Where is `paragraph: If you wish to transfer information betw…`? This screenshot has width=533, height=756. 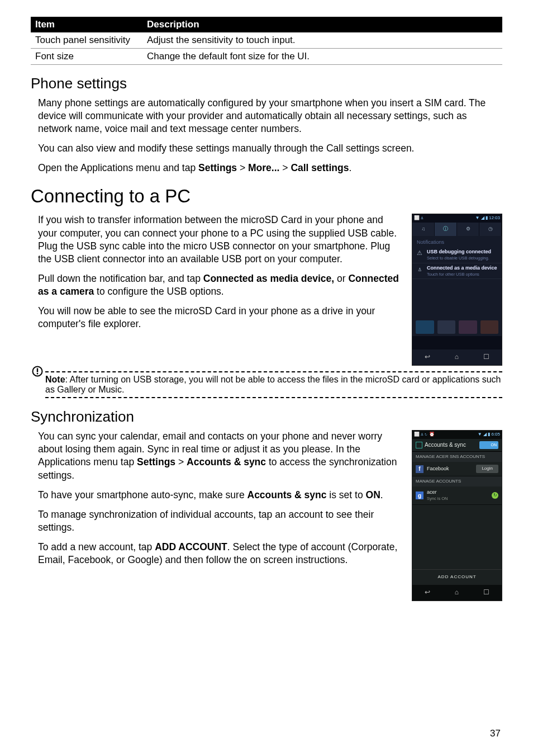 paragraph: If you wish to transfer information betw… is located at coordinates (220, 239).